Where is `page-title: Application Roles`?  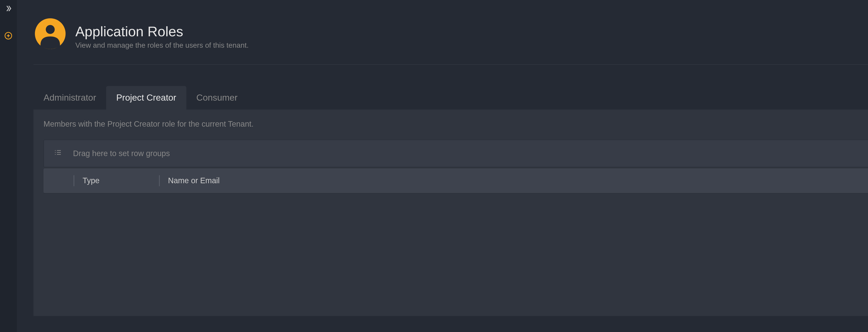 page-title: Application Roles is located at coordinates (162, 32).